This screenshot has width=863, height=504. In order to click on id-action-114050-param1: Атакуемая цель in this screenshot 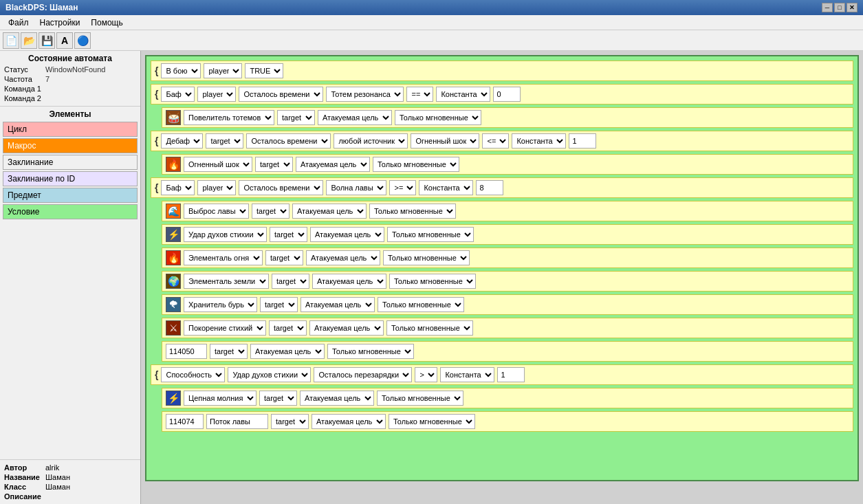, I will do `click(287, 351)`.